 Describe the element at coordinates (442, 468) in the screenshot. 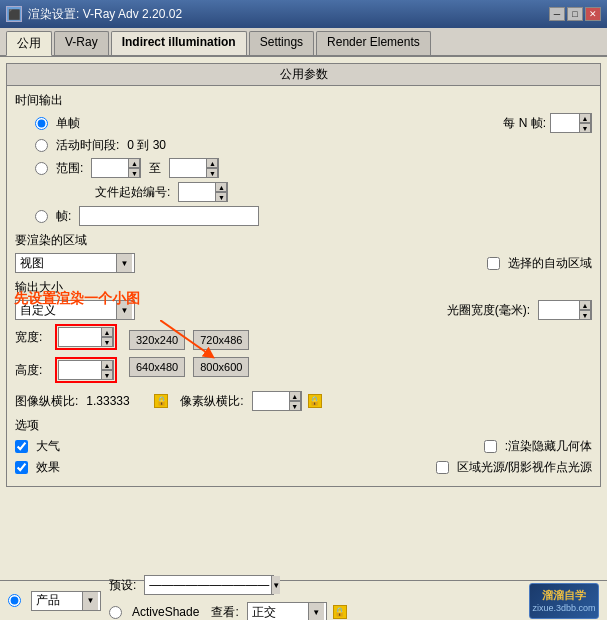

I see `area-lights-checkbox` at that location.